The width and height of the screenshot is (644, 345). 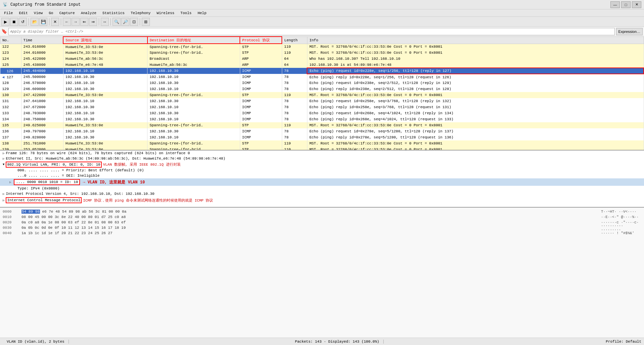 I want to click on col-protocol: Protocol 协议, so click(x=261, y=40).